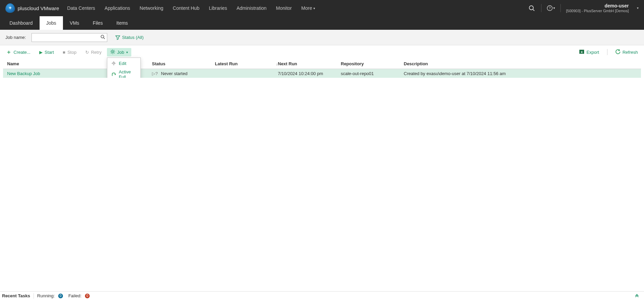 Image resolution: width=644 pixels, height=300 pixels. Describe the element at coordinates (308, 8) in the screenshot. I see `nav-more: More ▾` at that location.